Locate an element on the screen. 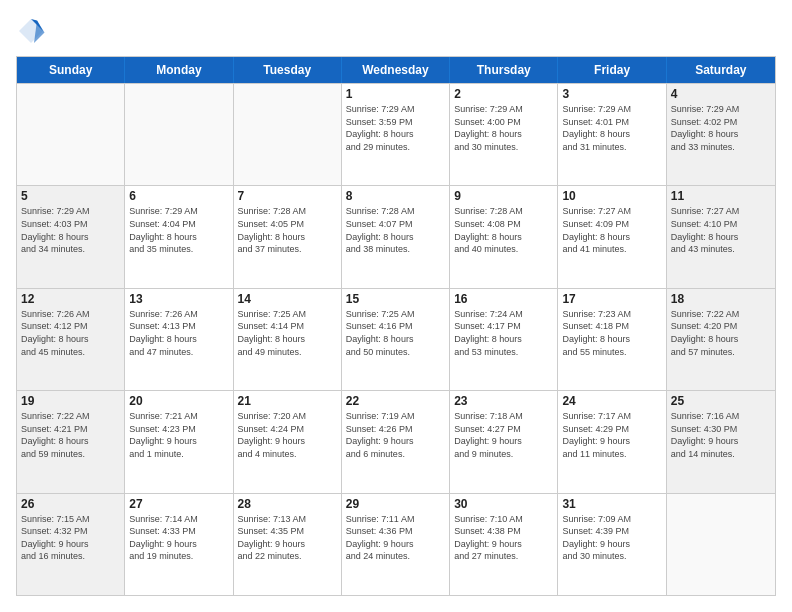  day-cell: 15Sunrise: 7:25 AM Sunset: 4:16 PM Dayli… is located at coordinates (396, 340).